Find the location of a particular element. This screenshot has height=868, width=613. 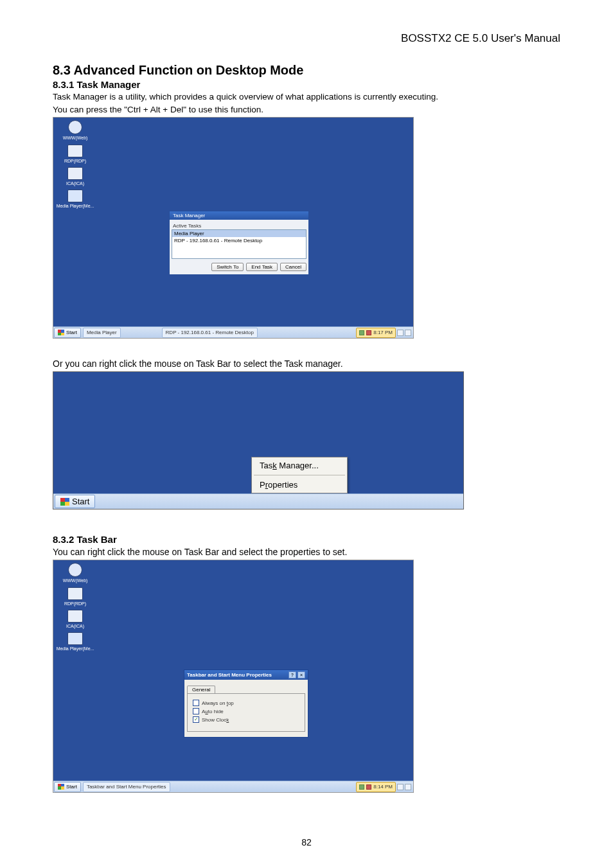

taskbar: Start Taskbar and Start Menu Properties … is located at coordinates (233, 786).